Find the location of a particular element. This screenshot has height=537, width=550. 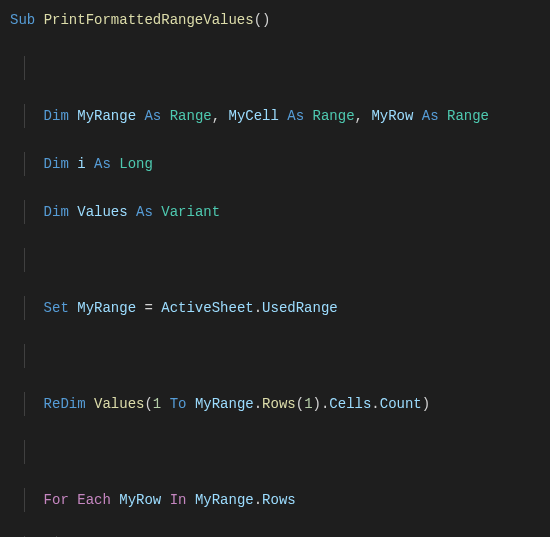

var-i: i is located at coordinates (81, 164).